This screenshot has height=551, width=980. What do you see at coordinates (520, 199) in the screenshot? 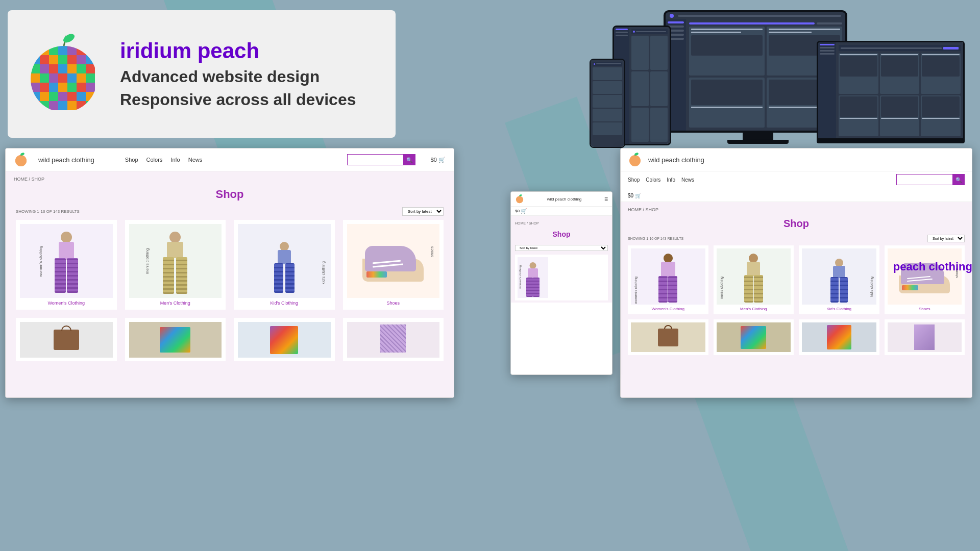
I see `site-peach-logo-mobile` at bounding box center [520, 199].